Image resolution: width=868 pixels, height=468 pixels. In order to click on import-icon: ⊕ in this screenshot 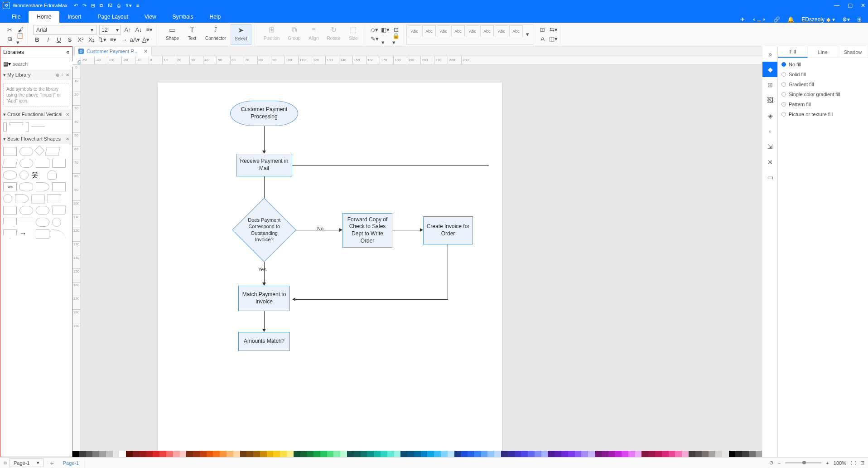, I will do `click(58, 75)`.